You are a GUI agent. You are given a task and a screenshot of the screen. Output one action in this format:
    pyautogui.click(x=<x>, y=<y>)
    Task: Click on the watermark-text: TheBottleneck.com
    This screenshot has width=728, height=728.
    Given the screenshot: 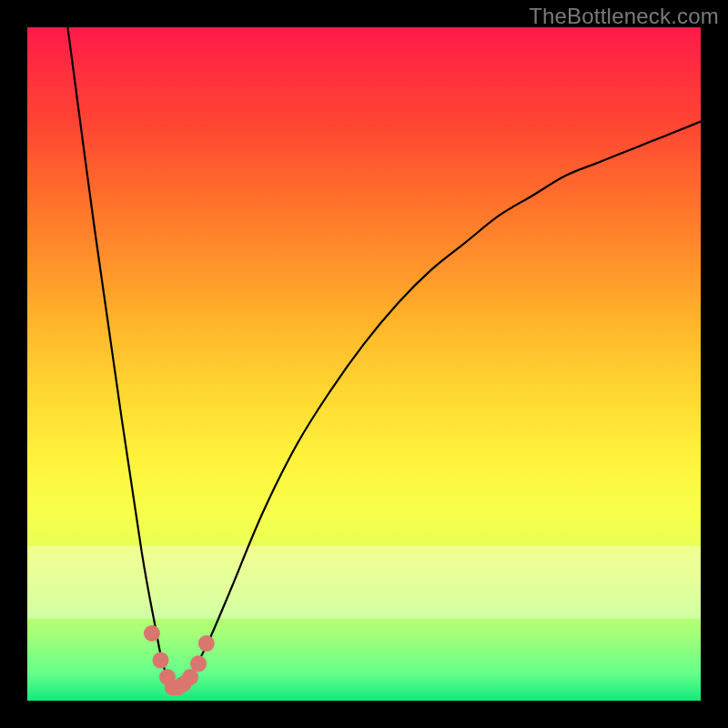 What is the action you would take?
    pyautogui.click(x=624, y=16)
    